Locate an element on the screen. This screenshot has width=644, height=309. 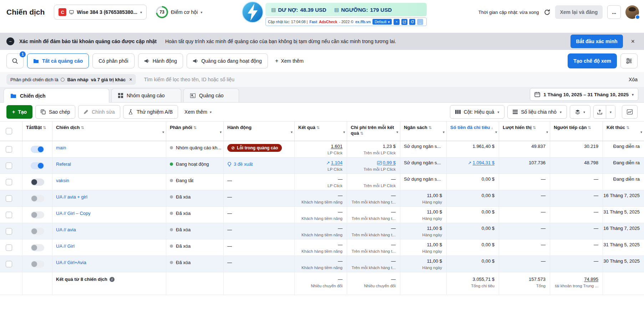
tab-adsets: Nhóm quảng cáo is located at coordinates (146, 96).